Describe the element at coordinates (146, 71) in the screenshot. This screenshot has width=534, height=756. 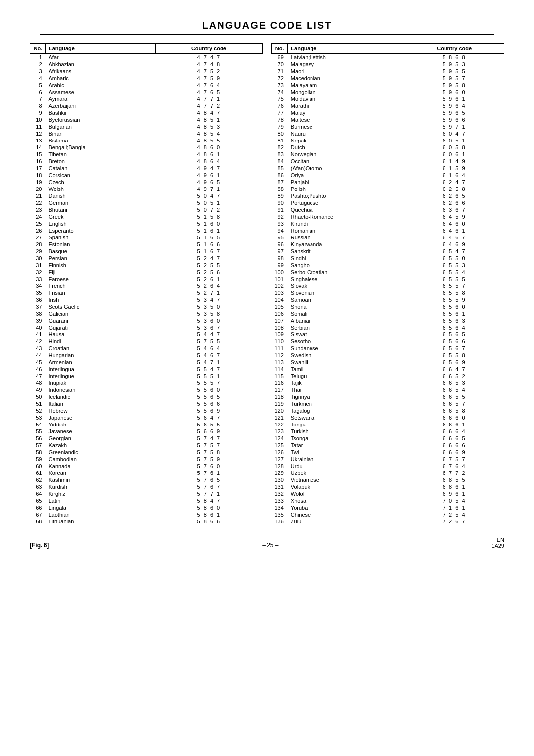
I see `table-row: 3Afrikaans4 7 5 2` at that location.